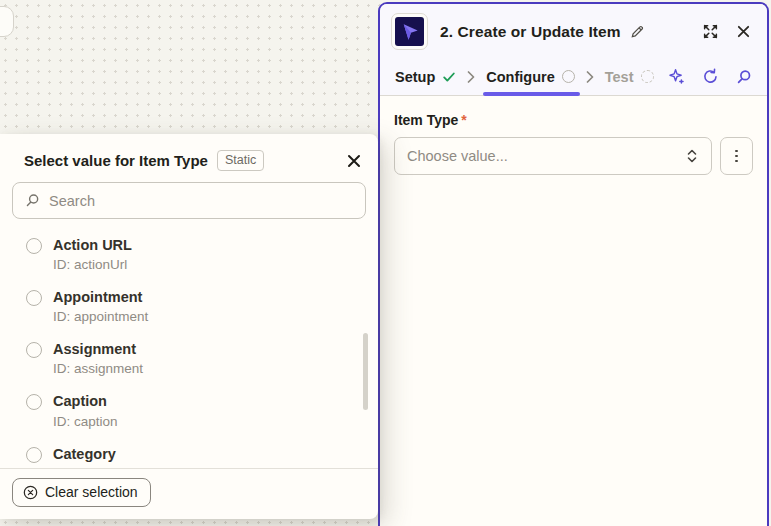 This screenshot has height=526, width=771. Describe the element at coordinates (86, 401) in the screenshot. I see `option-label: Caption` at that location.